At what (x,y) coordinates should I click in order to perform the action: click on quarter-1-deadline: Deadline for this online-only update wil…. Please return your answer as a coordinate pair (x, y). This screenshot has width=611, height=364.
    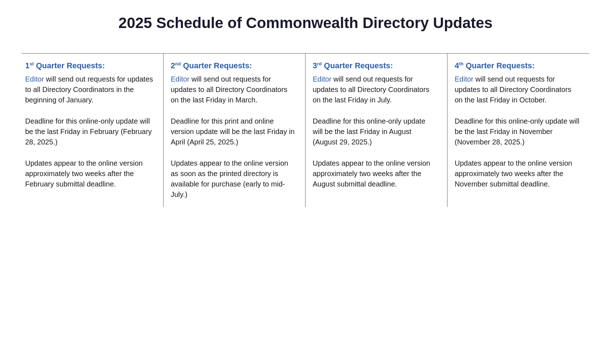
    Looking at the image, I should click on (89, 132).